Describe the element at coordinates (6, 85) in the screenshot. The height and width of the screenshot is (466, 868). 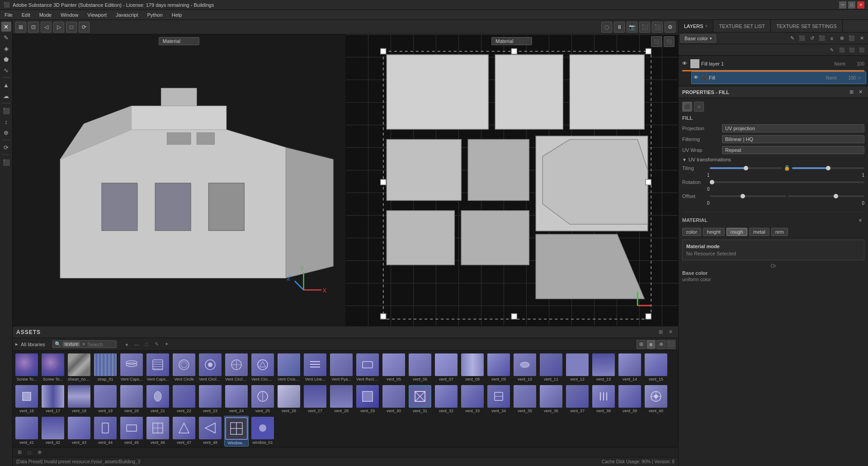
I see `tool-fill: ▲` at that location.